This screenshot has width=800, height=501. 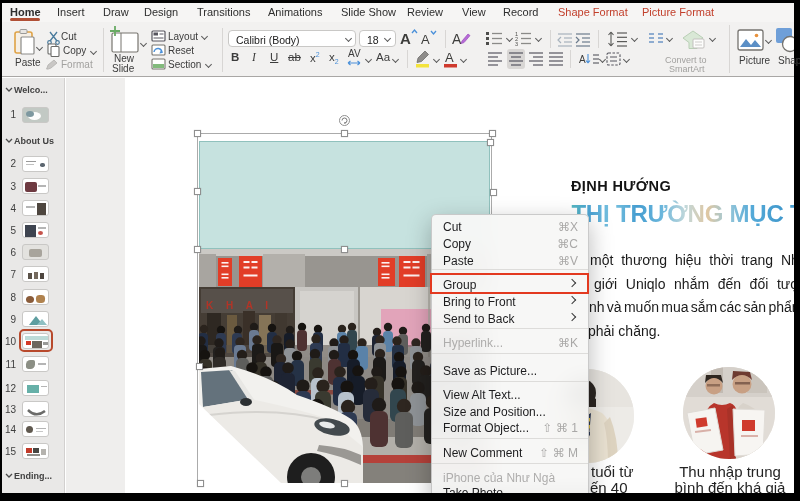 What do you see at coordinates (516, 44) in the screenshot?
I see `svg-text: 3` at bounding box center [516, 44].